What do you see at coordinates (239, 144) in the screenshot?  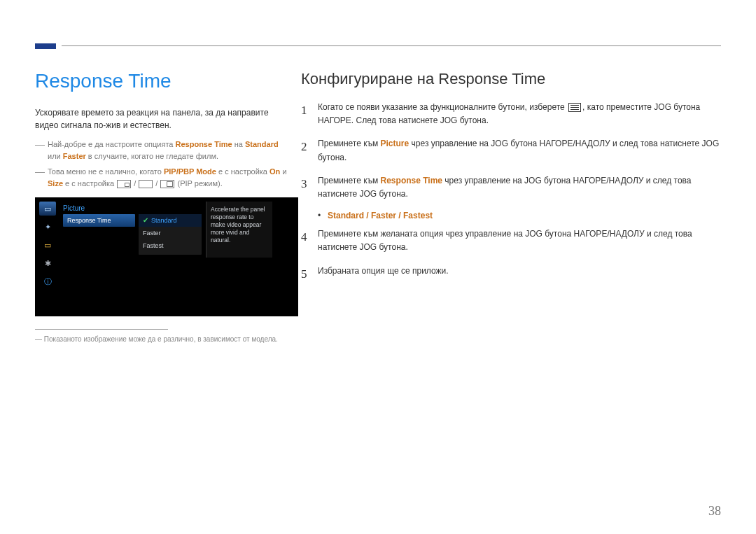 I see `tip1-mid: на` at bounding box center [239, 144].